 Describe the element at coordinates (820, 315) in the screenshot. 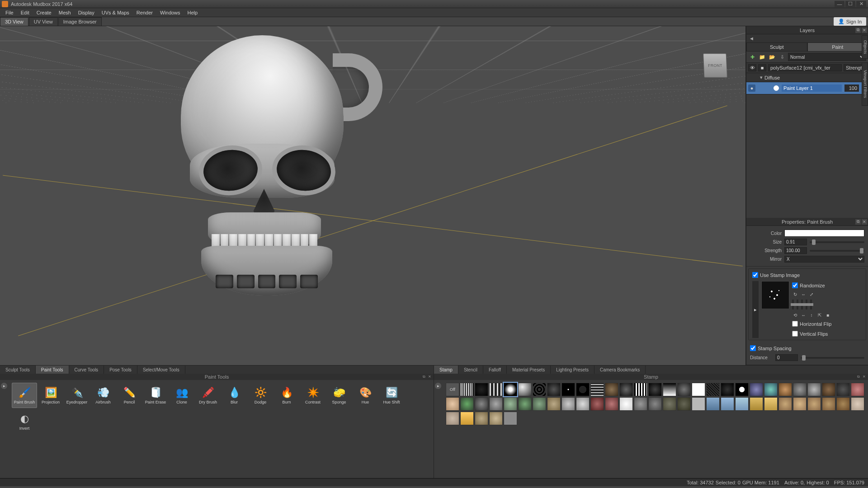

I see `export-stamp-icon: ⇱` at that location.